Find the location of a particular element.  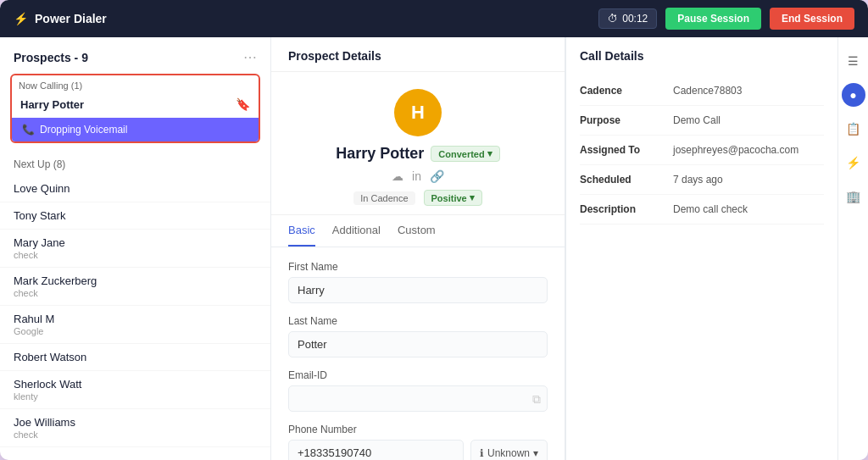

phone-row: ℹ Unknown ▾ is located at coordinates (418, 450).